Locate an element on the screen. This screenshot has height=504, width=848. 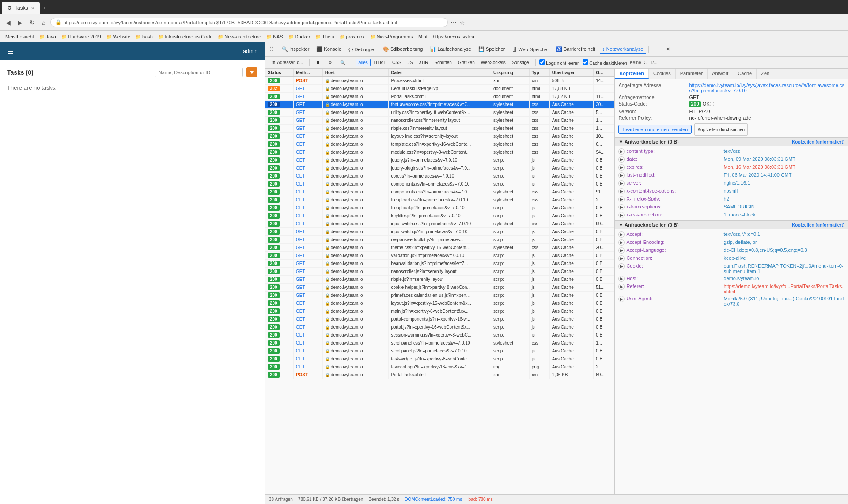
hamburger-menu-button: ☰ is located at coordinates (10, 51).